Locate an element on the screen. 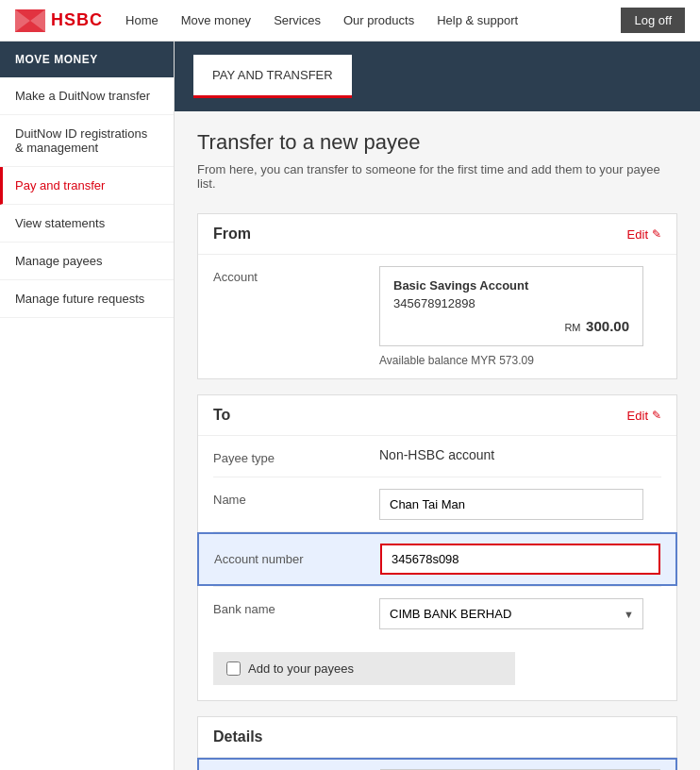  from-edit-link: Edit ✎ is located at coordinates (644, 234).